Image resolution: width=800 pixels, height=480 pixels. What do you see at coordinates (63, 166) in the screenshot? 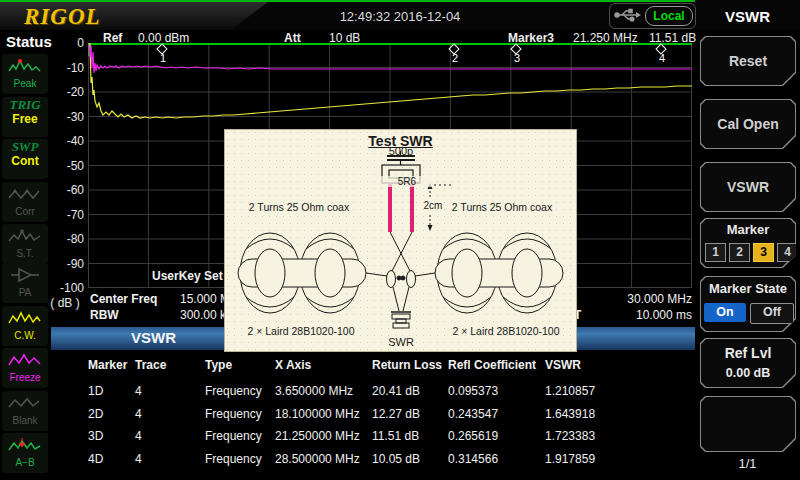
I see `y-tick--50: -50` at bounding box center [63, 166].